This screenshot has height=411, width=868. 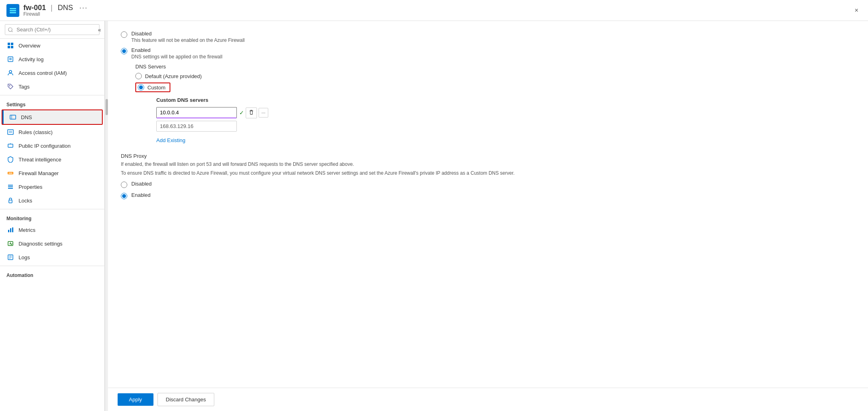 I want to click on proxy-enabled-label: Enabled, so click(x=141, y=195).